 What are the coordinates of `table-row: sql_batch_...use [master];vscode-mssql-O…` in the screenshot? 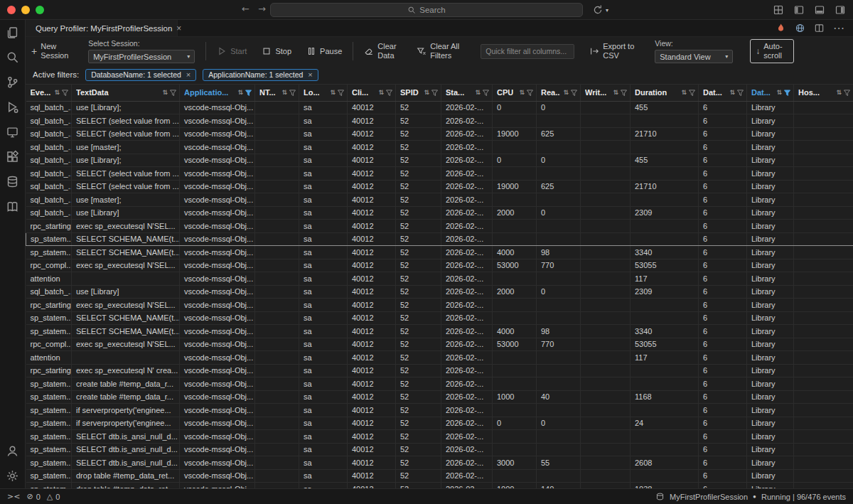 It's located at (439, 148).